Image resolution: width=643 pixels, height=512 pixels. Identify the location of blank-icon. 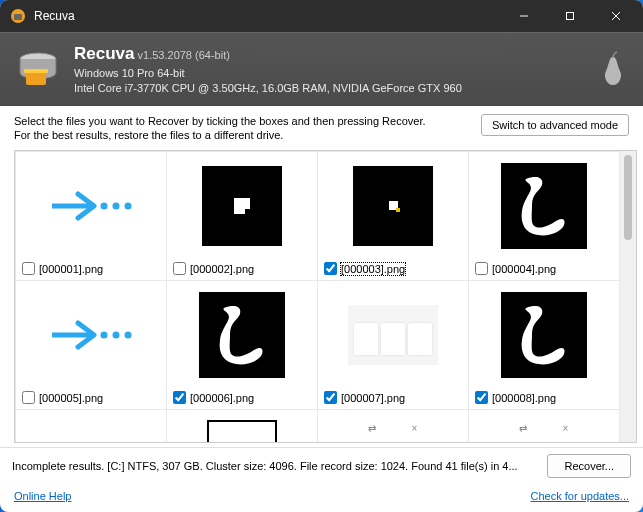
(91, 431).